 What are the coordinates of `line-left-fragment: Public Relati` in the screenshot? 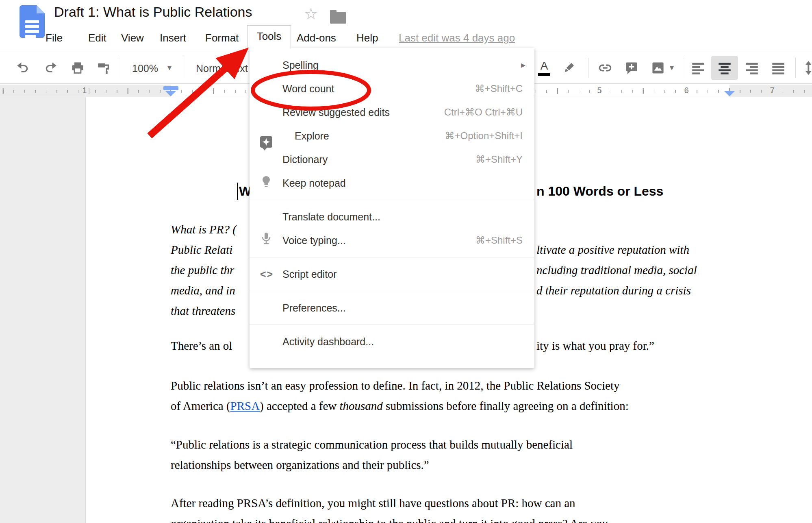 It's located at (202, 250).